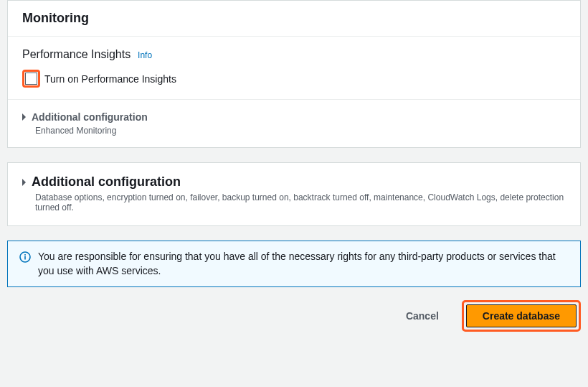 The width and height of the screenshot is (588, 387). I want to click on additional-config-sub-1: Enhanced Monitoring, so click(300, 131).